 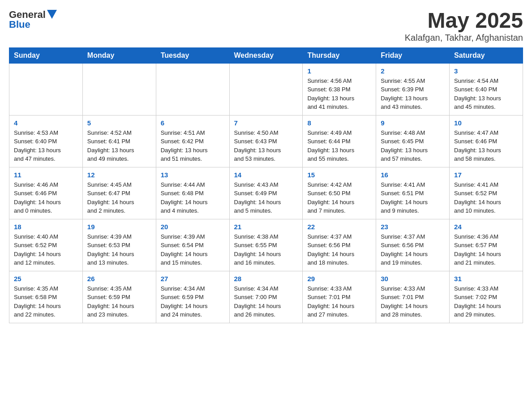 What do you see at coordinates (266, 297) in the screenshot?
I see `calendar-cell: 28Sunrise: 4:34 AM Sunset: 7:00 PM Dayli…` at bounding box center [266, 297].